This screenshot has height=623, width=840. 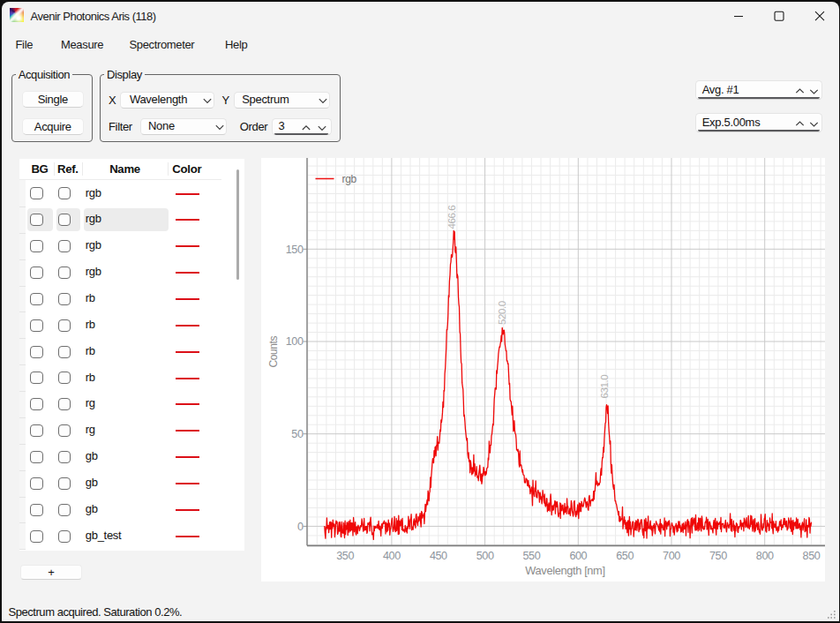 What do you see at coordinates (565, 570) in the screenshot?
I see `svg-text: Wavelength [nm]` at bounding box center [565, 570].